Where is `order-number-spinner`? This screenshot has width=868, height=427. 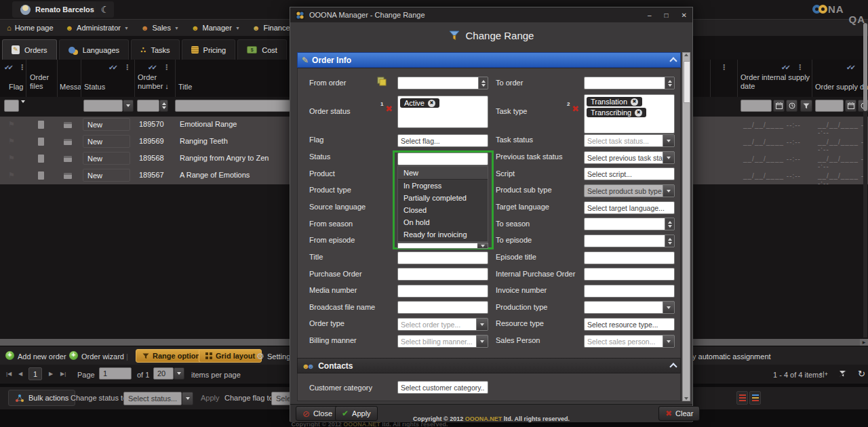 order-number-spinner is located at coordinates (164, 106).